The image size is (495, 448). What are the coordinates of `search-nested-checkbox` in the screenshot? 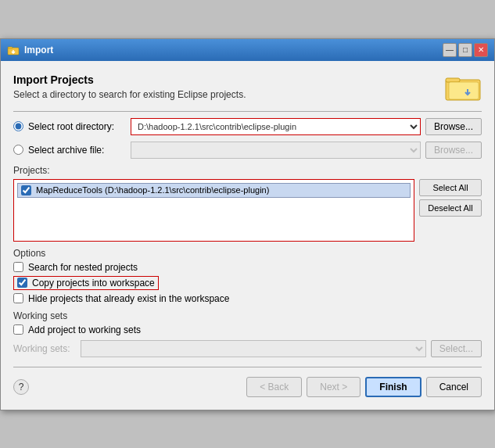 It's located at (19, 267).